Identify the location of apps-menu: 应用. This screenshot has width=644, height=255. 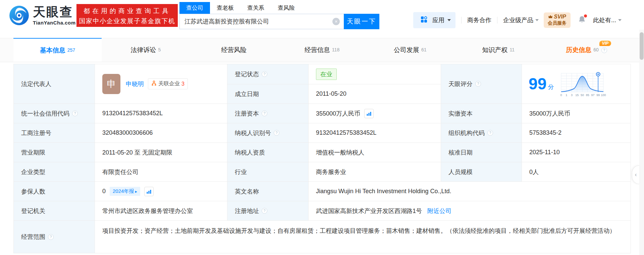
(434, 20).